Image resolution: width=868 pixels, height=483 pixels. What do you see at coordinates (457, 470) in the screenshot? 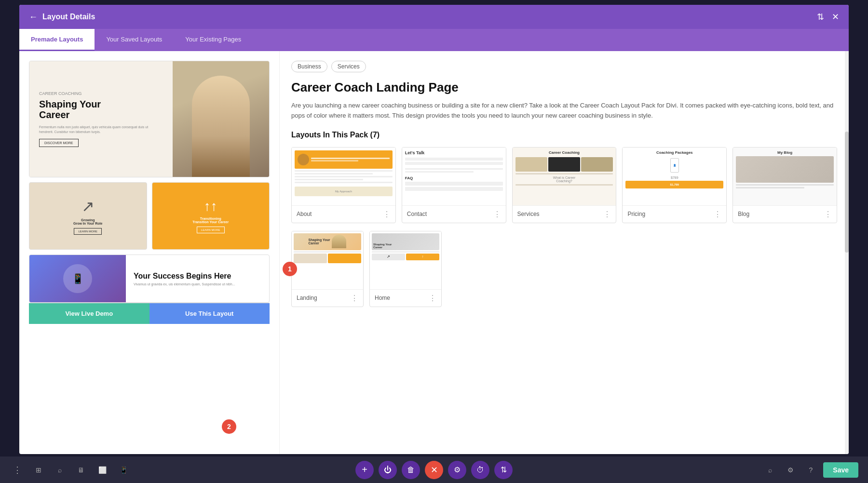
I see `toolbar-settings-button: ⚙` at bounding box center [457, 470].